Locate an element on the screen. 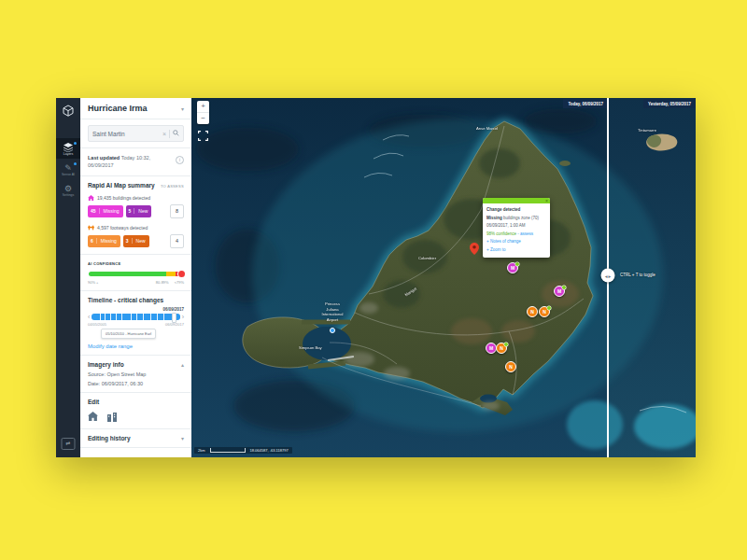  scale-label: 2km is located at coordinates (202, 450).